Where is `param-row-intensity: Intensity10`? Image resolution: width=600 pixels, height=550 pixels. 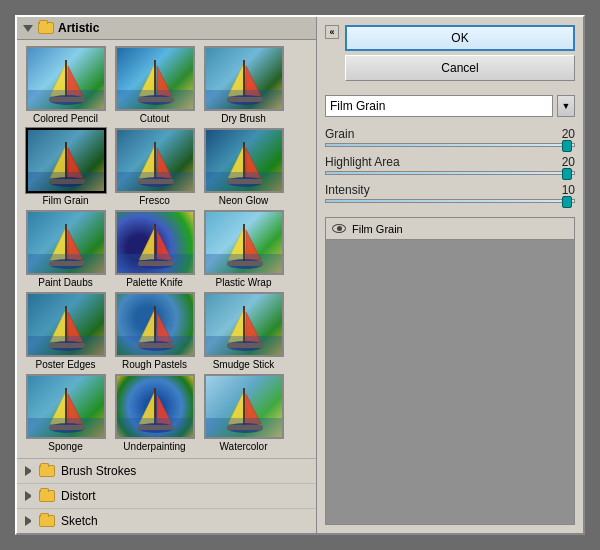
param-row-intensity: Intensity10 is located at coordinates (450, 190).